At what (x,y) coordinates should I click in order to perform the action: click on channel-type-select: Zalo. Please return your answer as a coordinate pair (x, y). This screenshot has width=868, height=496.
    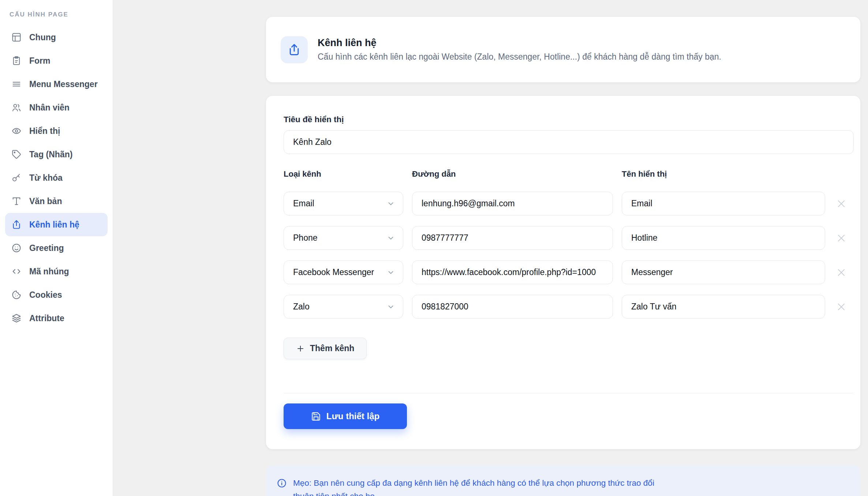
    Looking at the image, I should click on (343, 307).